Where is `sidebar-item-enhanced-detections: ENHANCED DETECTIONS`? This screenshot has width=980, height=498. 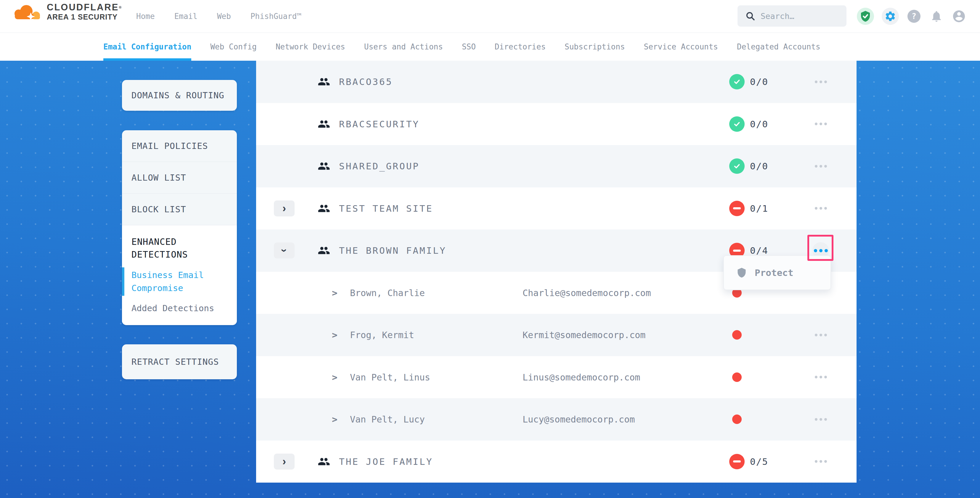
sidebar-item-enhanced-detections: ENHANCED DETECTIONS is located at coordinates (180, 248).